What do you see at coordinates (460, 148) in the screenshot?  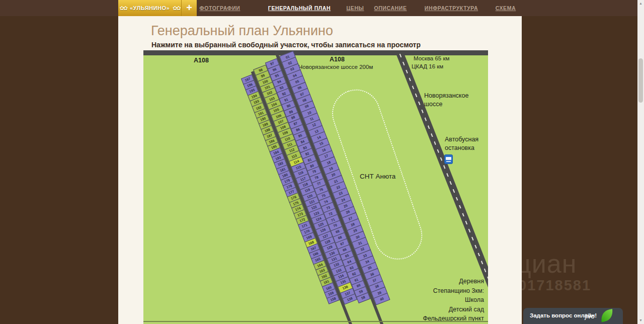 I see `label-bus-stop-2: остановка` at bounding box center [460, 148].